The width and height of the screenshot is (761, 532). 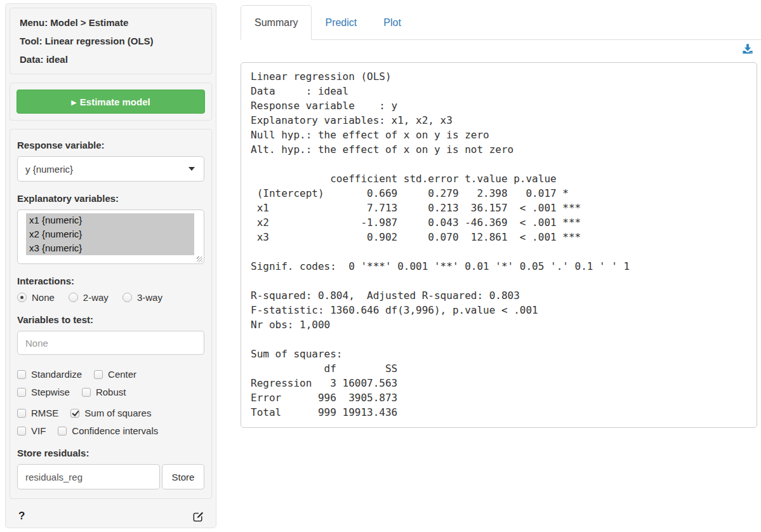 What do you see at coordinates (110, 60) in the screenshot?
I see `dataset-name: Data: ideal` at bounding box center [110, 60].